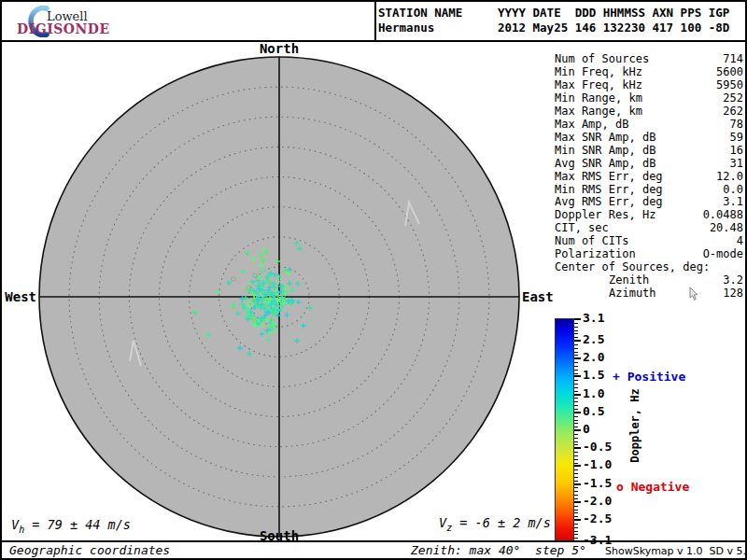 The height and width of the screenshot is (560, 747). What do you see at coordinates (649, 177) in the screenshot?
I see `measurement-stats-panel: Num of Sources714Min Freq, kHz5600Max Fr…` at bounding box center [649, 177].